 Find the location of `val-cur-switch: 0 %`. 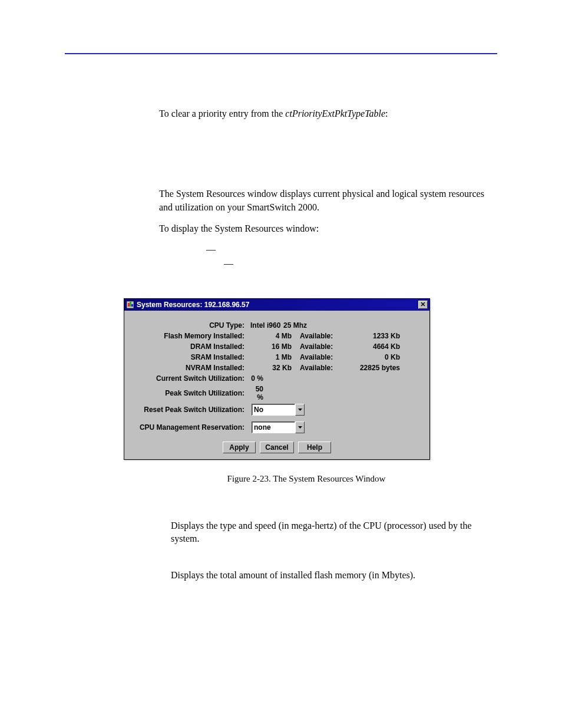

val-cur-switch: 0 % is located at coordinates (260, 378).